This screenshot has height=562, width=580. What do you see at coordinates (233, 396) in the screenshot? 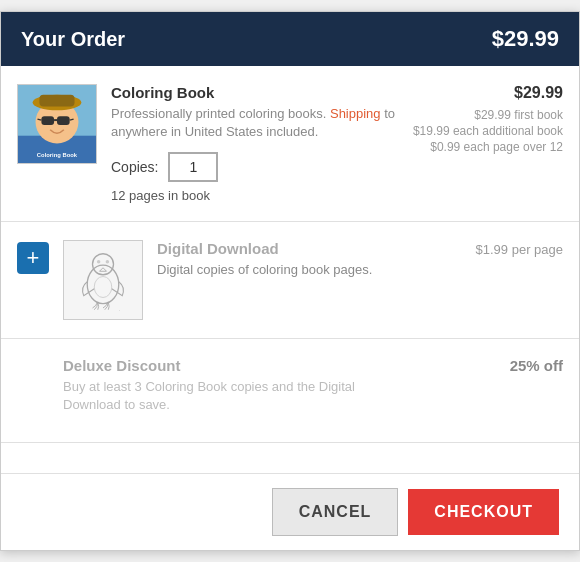
I see `deluxe-discount-description: Buy at least 3 Coloring Book copies and …` at bounding box center [233, 396].